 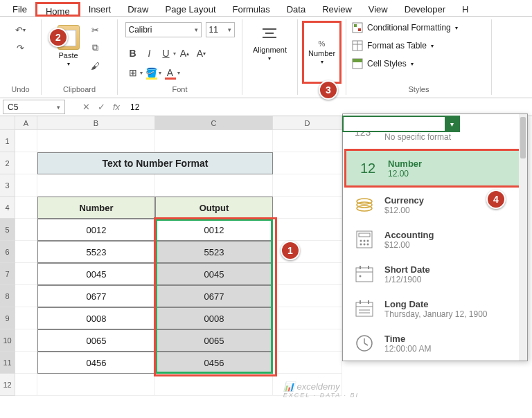 I want to click on long-date-icon, so click(x=364, y=309).